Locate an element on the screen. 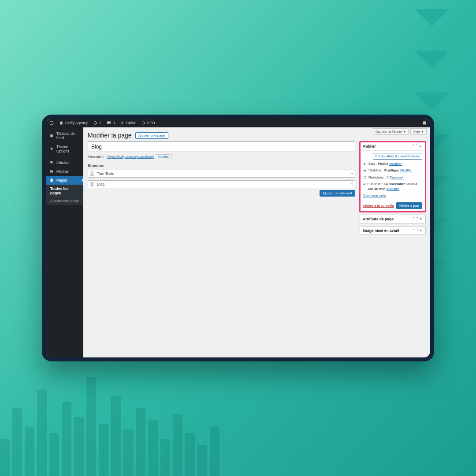 The width and height of the screenshot is (476, 476). permalink-edit-button: Modifier is located at coordinates (164, 157).